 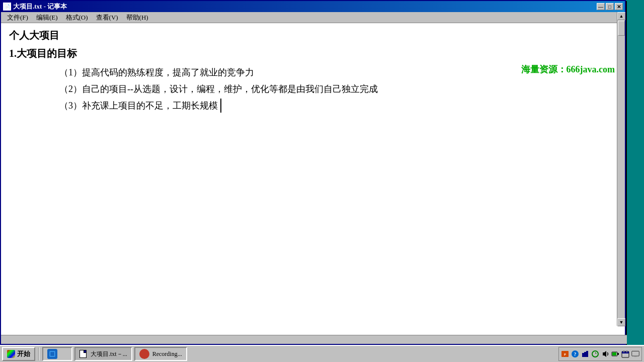 What do you see at coordinates (338, 106) in the screenshot?
I see `content-line5: （3）补充课上项目的不足，工期长规模` at bounding box center [338, 106].